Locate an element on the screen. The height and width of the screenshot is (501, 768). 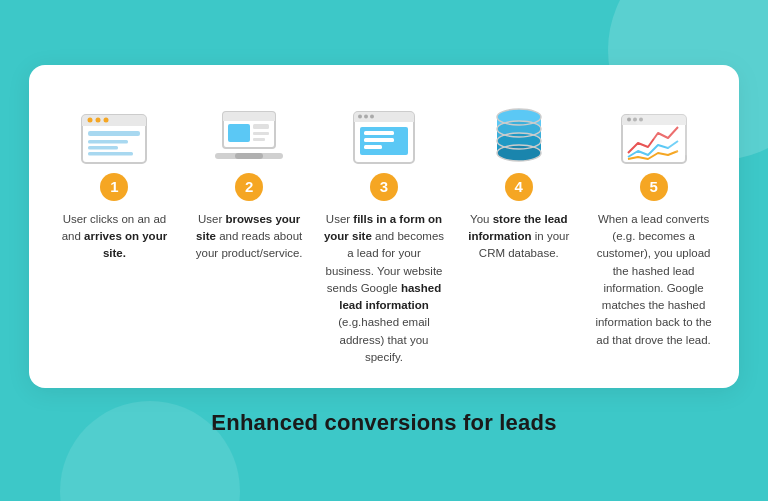
step-2: 2 User browses your site and reads about… is located at coordinates (250, 178).